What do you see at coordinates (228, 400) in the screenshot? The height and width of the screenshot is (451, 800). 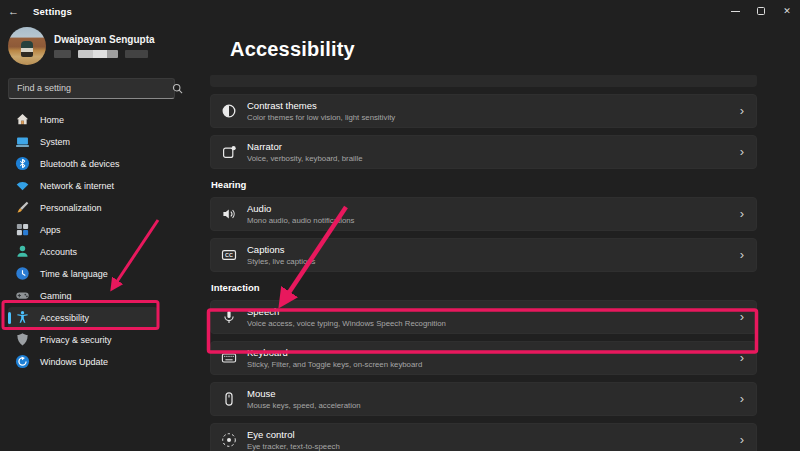 I see `mouse-icon` at bounding box center [228, 400].